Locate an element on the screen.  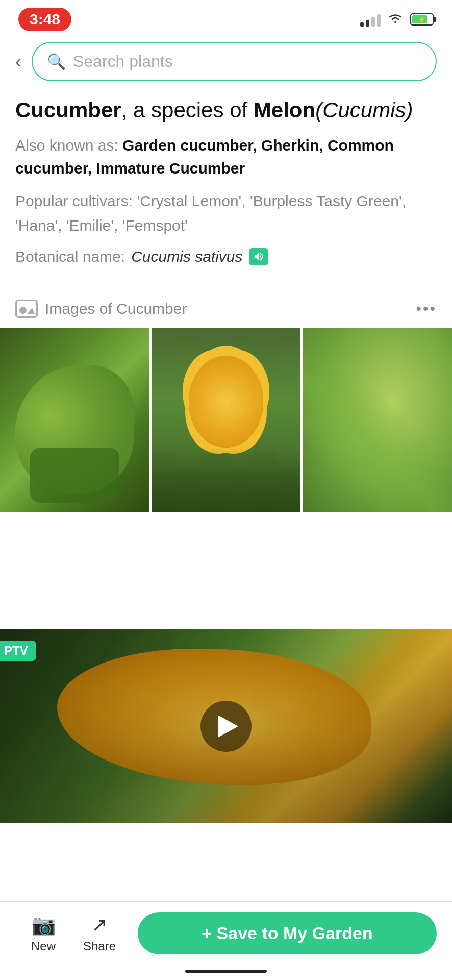
audio-button is located at coordinates (259, 257).